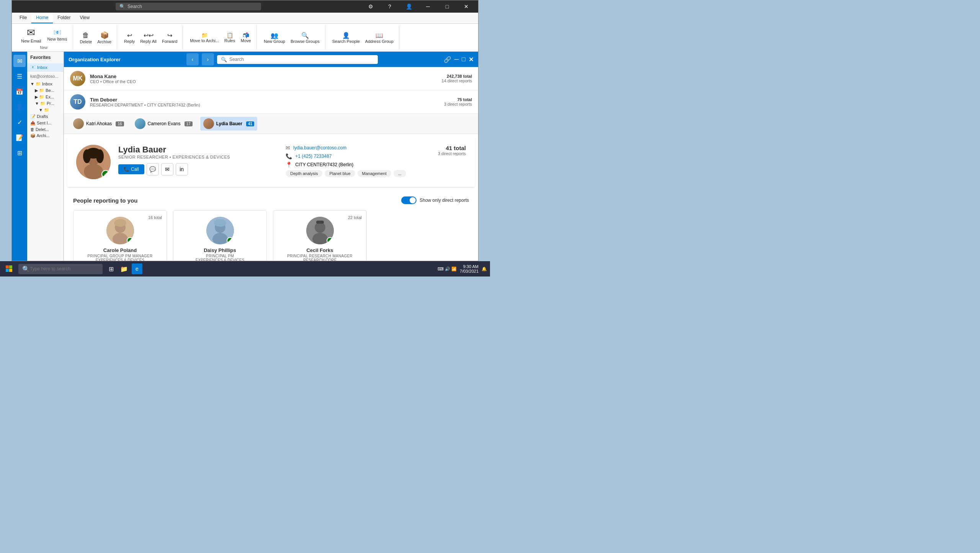 The image size is (980, 553). What do you see at coordinates (78, 79) in the screenshot?
I see `avatar-mona: MK` at bounding box center [78, 79].